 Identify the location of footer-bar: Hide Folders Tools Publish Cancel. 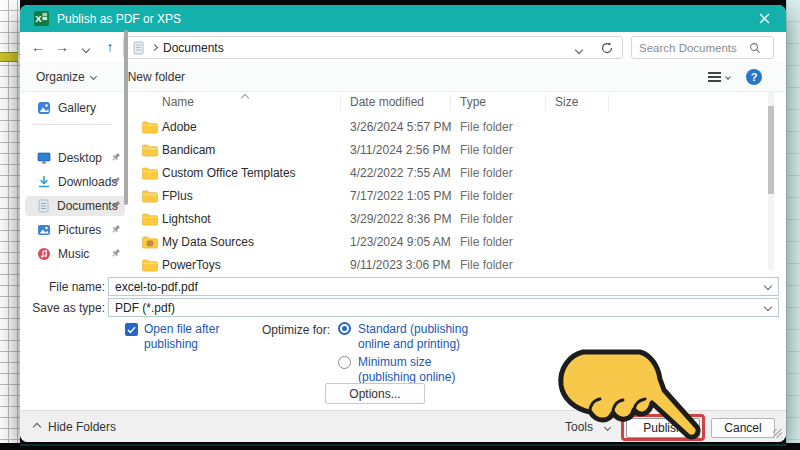
(403, 426).